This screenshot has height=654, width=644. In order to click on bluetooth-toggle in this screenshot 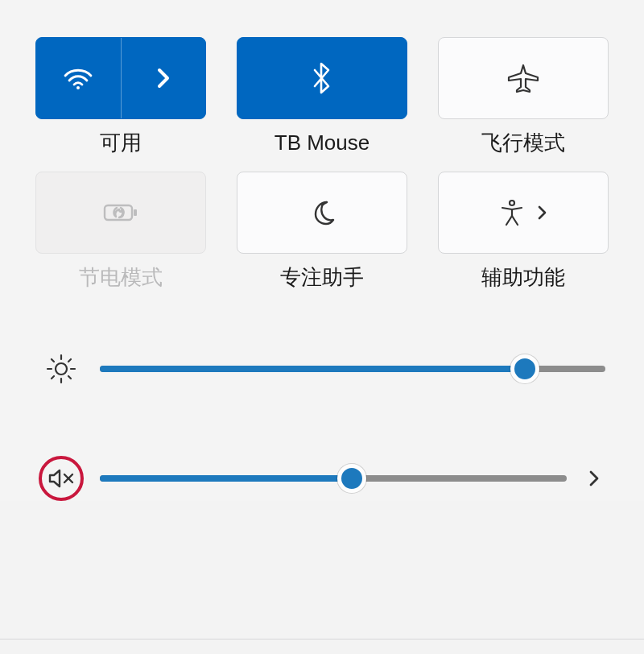, I will do `click(322, 78)`.